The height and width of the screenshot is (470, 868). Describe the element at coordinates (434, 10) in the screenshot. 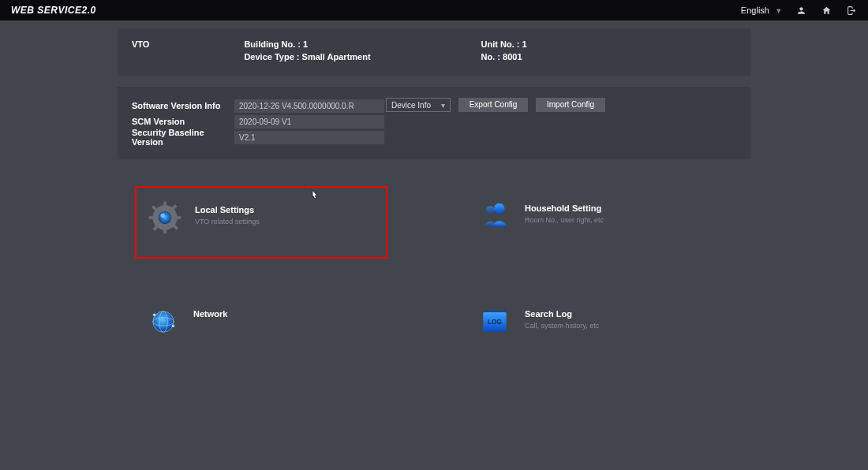

I see `top-bar: WEB SERVICE2.0 English ▾` at that location.